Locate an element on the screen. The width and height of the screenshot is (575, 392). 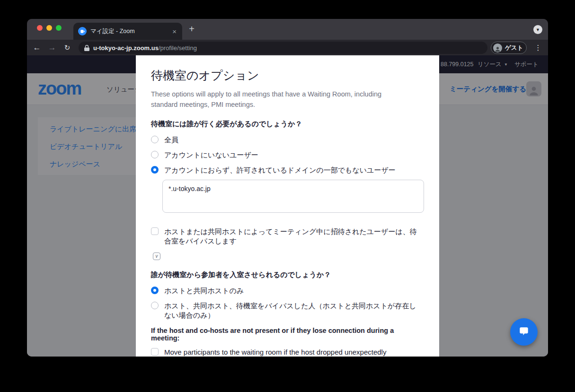
modal-title: 待機室のオプション is located at coordinates (288, 76).